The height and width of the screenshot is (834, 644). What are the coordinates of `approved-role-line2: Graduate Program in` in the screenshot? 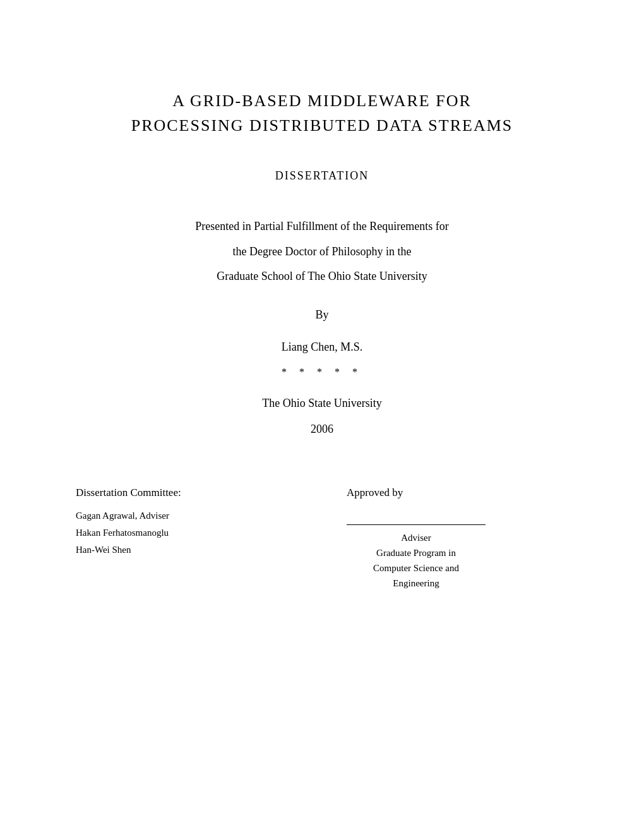 It's located at (416, 553).